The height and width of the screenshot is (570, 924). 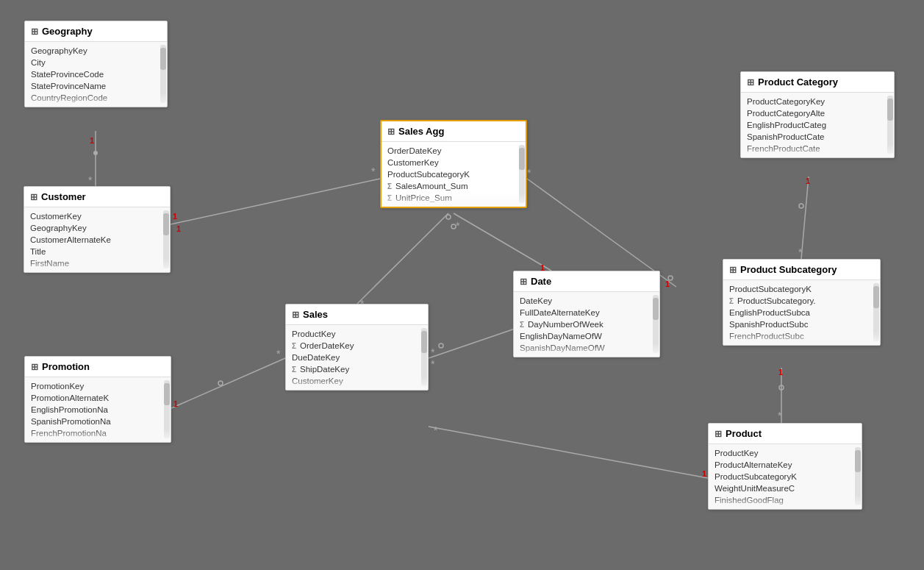 I want to click on field-name: CustomerKey, so click(x=413, y=163).